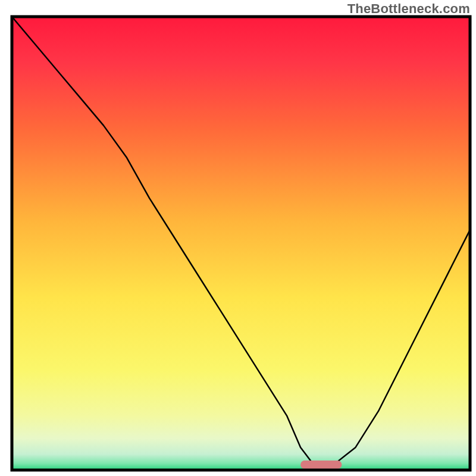 The width and height of the screenshot is (476, 476). I want to click on optimal-marker, so click(321, 465).